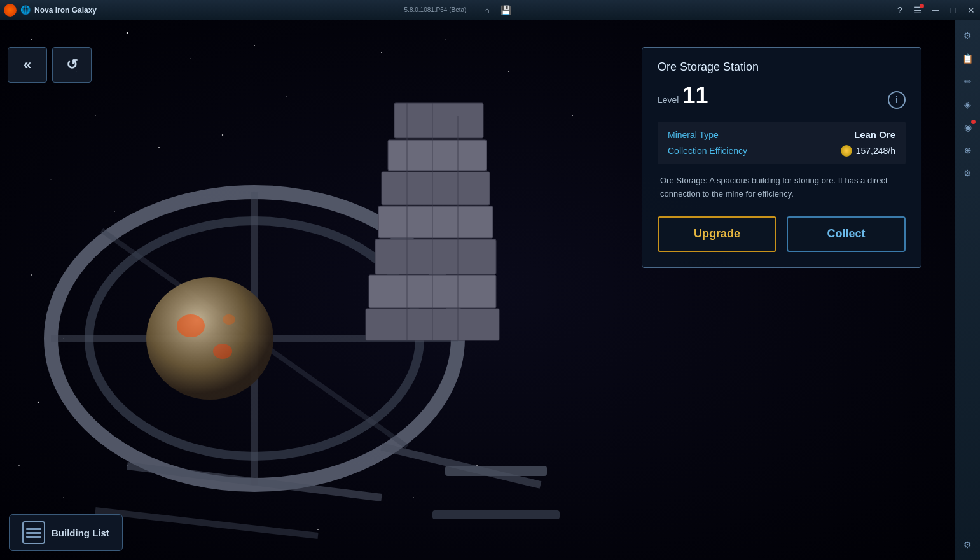 The image size is (980, 560). Describe the element at coordinates (72, 65) in the screenshot. I see `refresh-button: ↺` at that location.